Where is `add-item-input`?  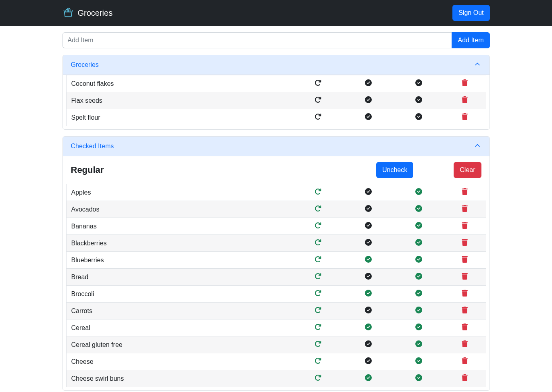 add-item-input is located at coordinates (257, 40).